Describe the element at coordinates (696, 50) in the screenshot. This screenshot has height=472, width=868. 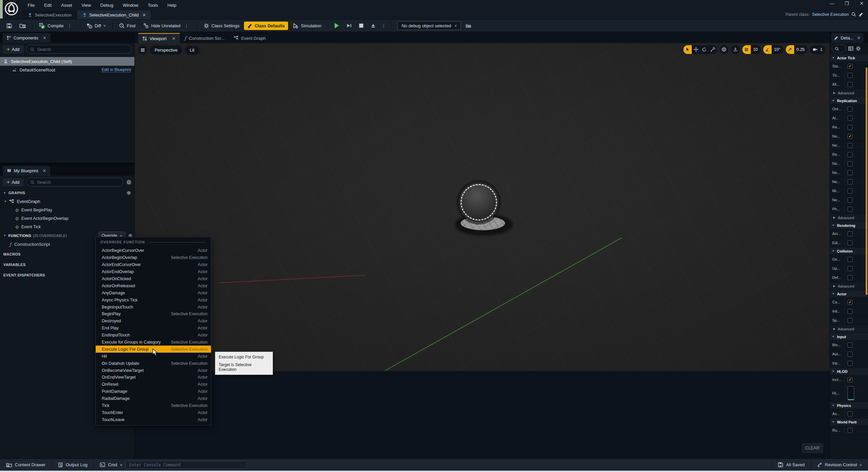
I see `move-tool-button` at that location.